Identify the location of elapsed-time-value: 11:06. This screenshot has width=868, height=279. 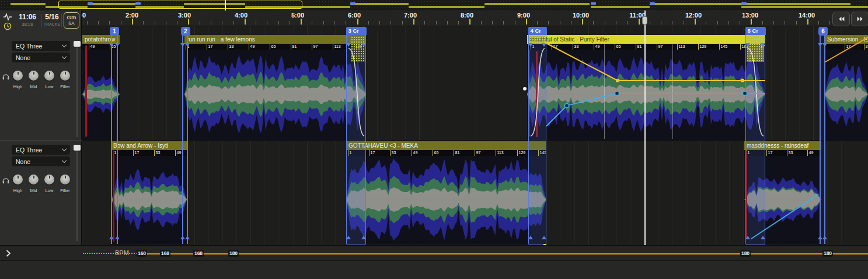
(27, 17).